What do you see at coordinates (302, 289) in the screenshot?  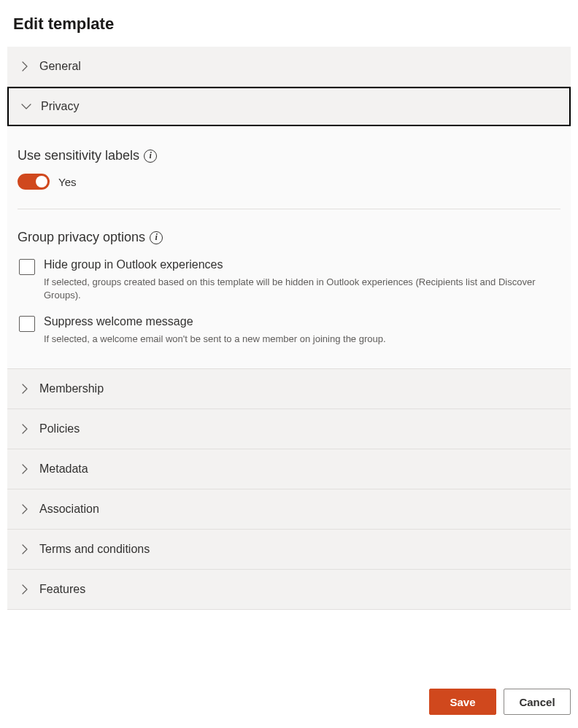 I see `option-hide-outlook-desc: If selected, groups created based on thi…` at bounding box center [302, 289].